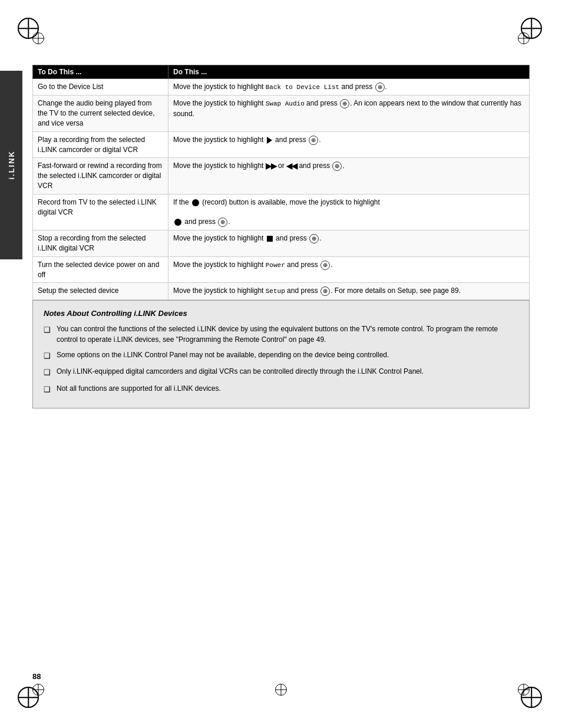 The height and width of the screenshot is (728, 562). Describe the element at coordinates (281, 360) in the screenshot. I see `notes-list: You can control the functions of the sel…` at that location.